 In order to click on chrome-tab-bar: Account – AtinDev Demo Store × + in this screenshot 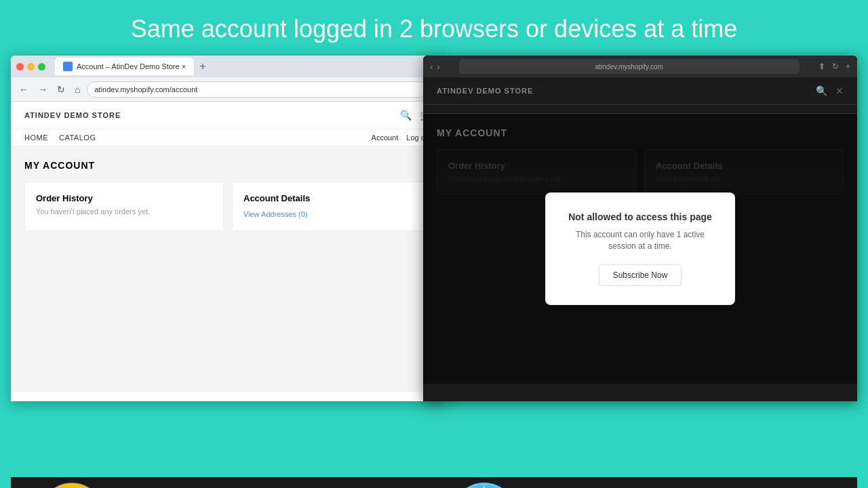, I will do `click(228, 66)`.